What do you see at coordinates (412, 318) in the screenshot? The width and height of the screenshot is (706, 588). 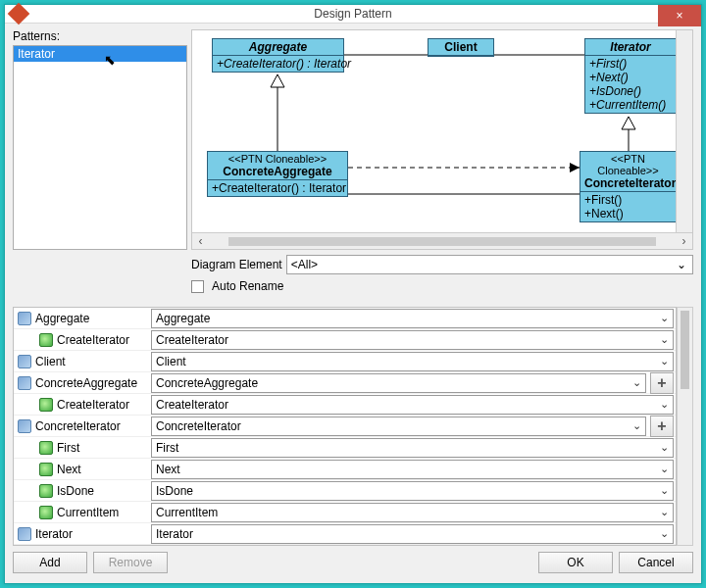 I see `property-value-combo: Aggregate⌄` at bounding box center [412, 318].